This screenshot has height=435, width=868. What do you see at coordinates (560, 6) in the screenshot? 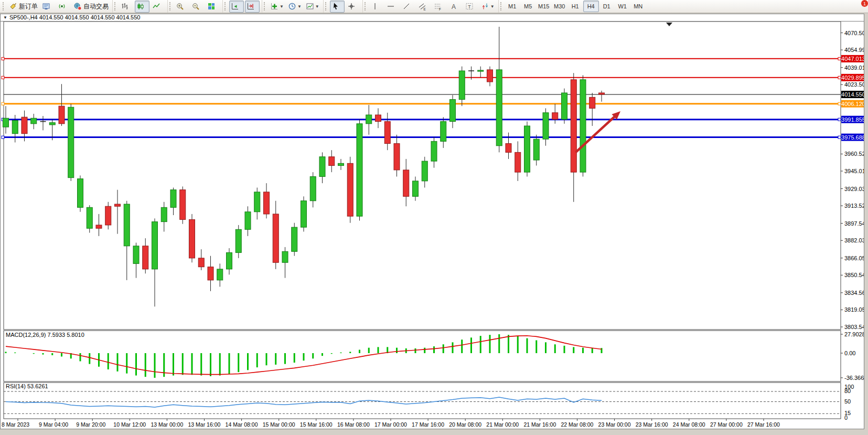
I see `tf-m30: M30` at bounding box center [560, 6].